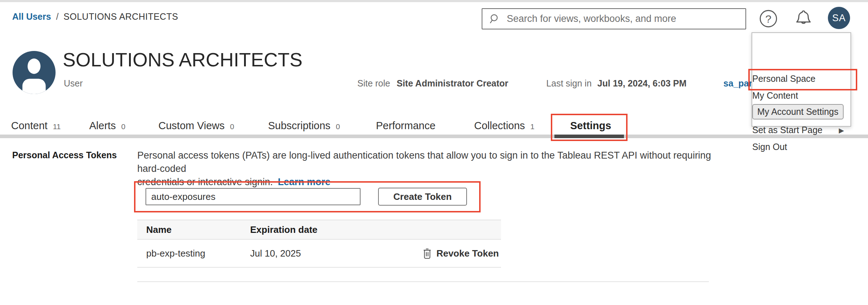 This screenshot has height=305, width=868. What do you see at coordinates (376, 230) in the screenshot?
I see `column-header-expiration: Expiration date` at bounding box center [376, 230].